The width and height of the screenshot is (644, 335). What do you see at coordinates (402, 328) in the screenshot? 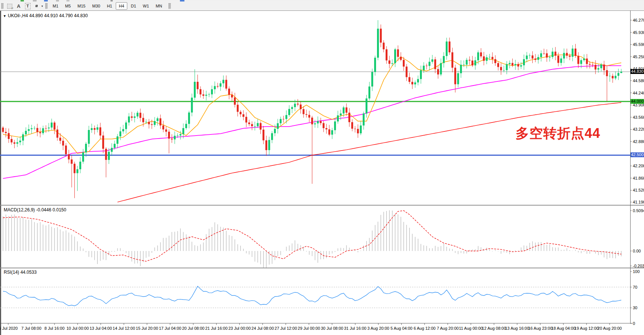
I see `time-axis-label: 5 Aug 04:00` at bounding box center [402, 328].